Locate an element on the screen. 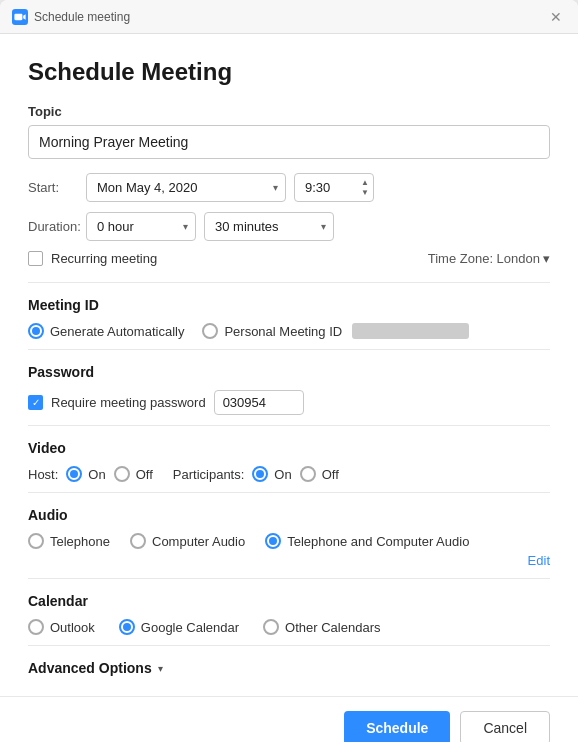 Image resolution: width=578 pixels, height=742 pixels. timezone-chevron-icon: ▾ is located at coordinates (546, 258).